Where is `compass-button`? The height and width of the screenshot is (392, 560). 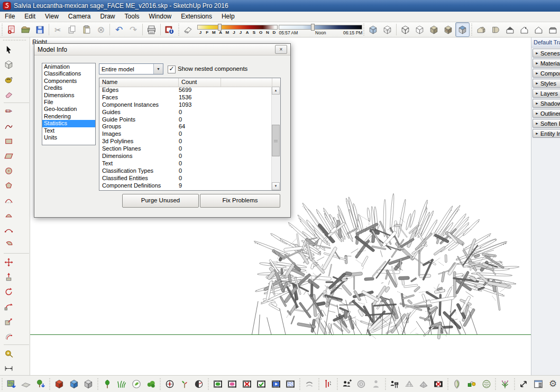
compass-button is located at coordinates (170, 384).